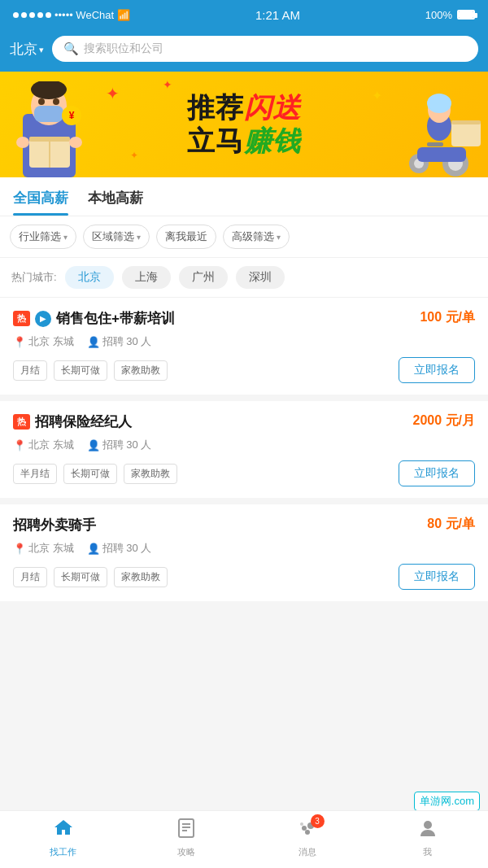 The image size is (488, 868). What do you see at coordinates (244, 553) in the screenshot?
I see `job-card-3: 招聘外卖骑手 80 元/单 📍 北京 东城 👤 招聘 30 人 月结 长期可做` at bounding box center [244, 553].